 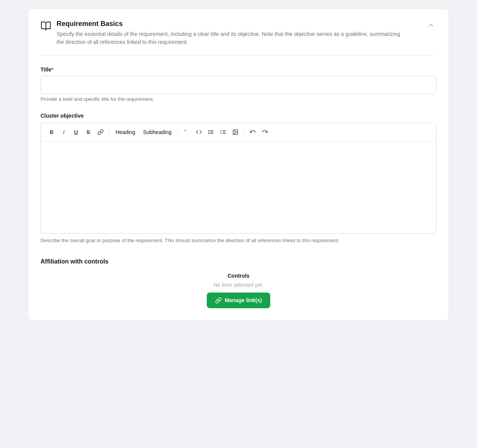 I want to click on cluster-hint: Describe the overall goal or purpose of …, so click(x=238, y=241).